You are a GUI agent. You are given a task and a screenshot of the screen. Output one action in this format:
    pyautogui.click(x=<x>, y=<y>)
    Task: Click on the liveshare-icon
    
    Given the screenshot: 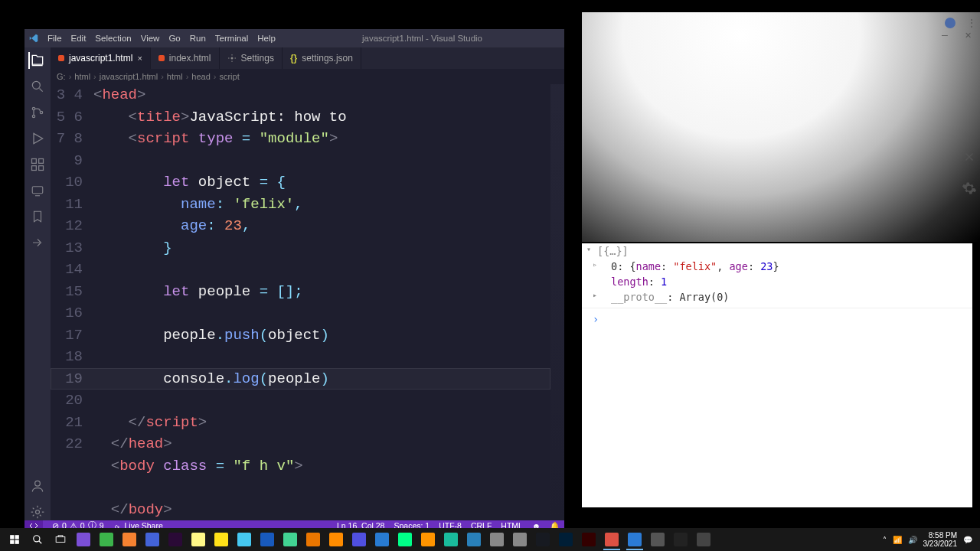 What is the action you would take?
    pyautogui.click(x=38, y=243)
    